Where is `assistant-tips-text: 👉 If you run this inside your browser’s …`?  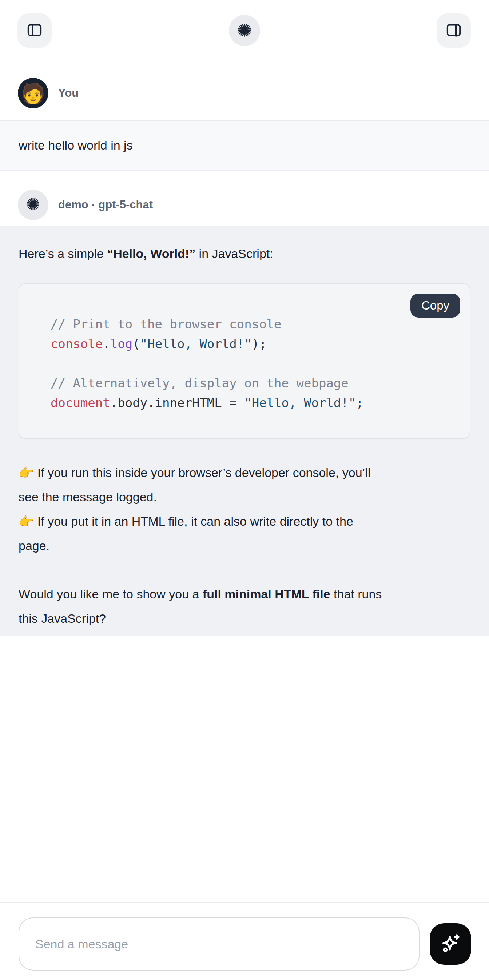 assistant-tips-text: 👉 If you run this inside your browser’s … is located at coordinates (244, 509).